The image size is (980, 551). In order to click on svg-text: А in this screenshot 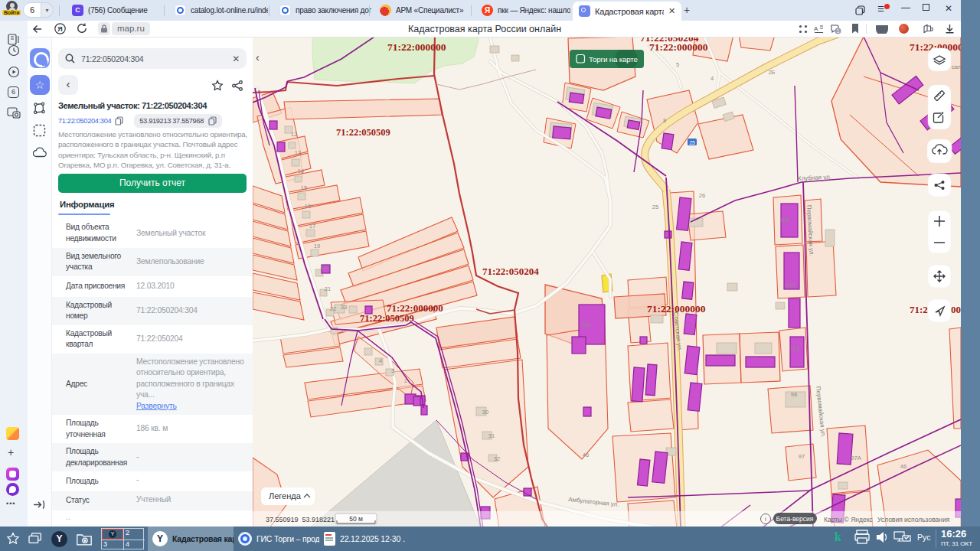, I will do `click(816, 29)`.